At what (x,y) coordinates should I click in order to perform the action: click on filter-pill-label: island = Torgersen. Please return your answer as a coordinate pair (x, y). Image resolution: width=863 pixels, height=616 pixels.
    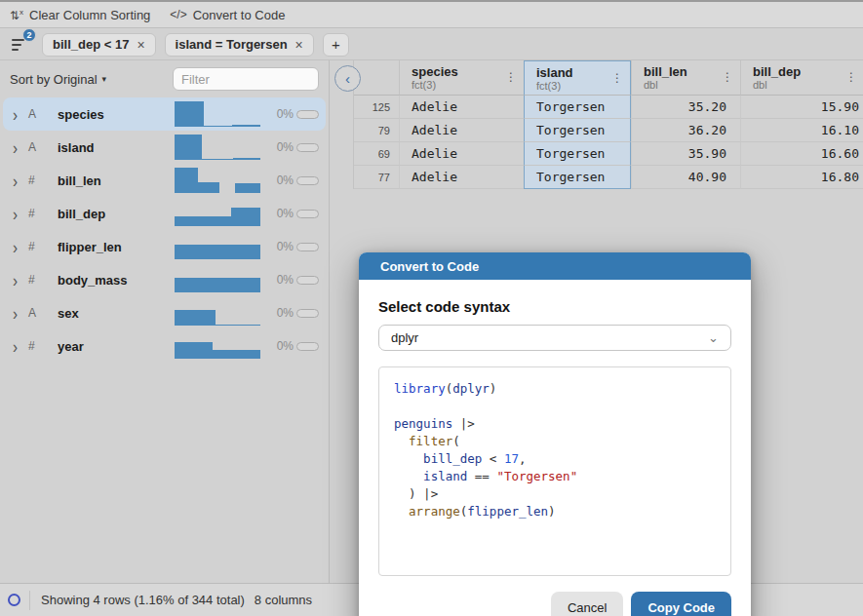
    Looking at the image, I should click on (232, 45).